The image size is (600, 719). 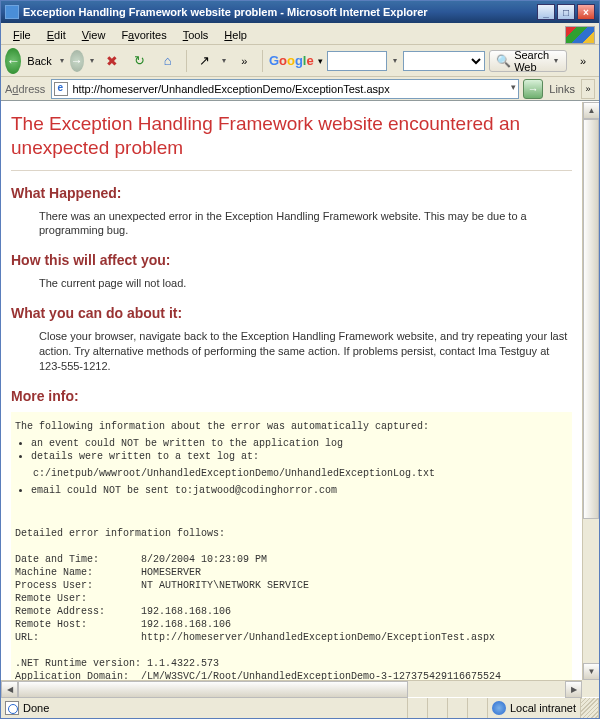 What do you see at coordinates (230, 89) in the screenshot?
I see `address-url: http://homeserver/UnhandledExceptionDemo…` at bounding box center [230, 89].